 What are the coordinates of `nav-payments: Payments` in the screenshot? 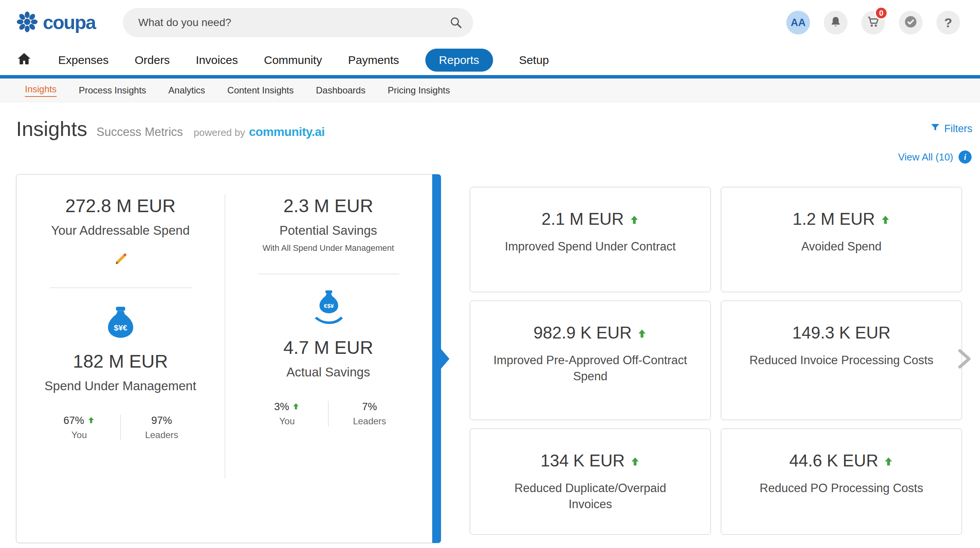 It's located at (374, 60).